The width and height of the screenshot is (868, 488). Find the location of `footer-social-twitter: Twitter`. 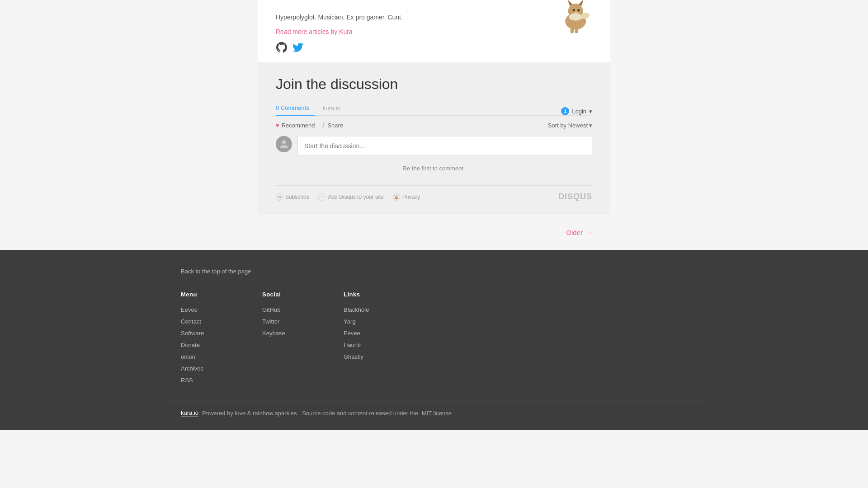

footer-social-twitter: Twitter is located at coordinates (289, 322).